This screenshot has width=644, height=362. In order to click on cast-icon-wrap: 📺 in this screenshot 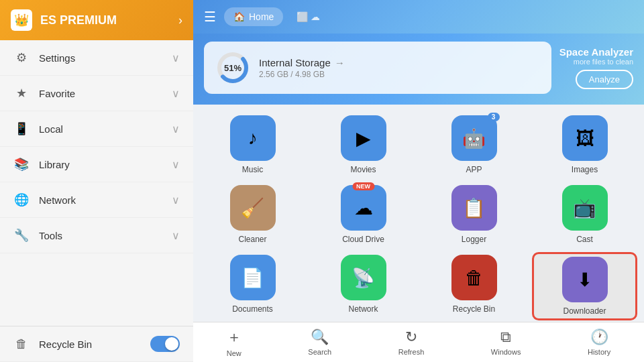, I will do `click(585, 208)`.